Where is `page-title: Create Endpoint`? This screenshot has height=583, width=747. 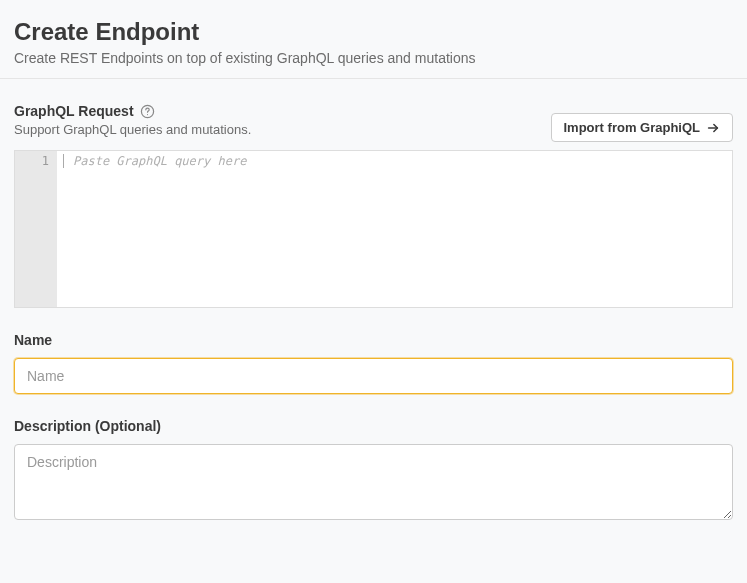
page-title: Create Endpoint is located at coordinates (374, 32).